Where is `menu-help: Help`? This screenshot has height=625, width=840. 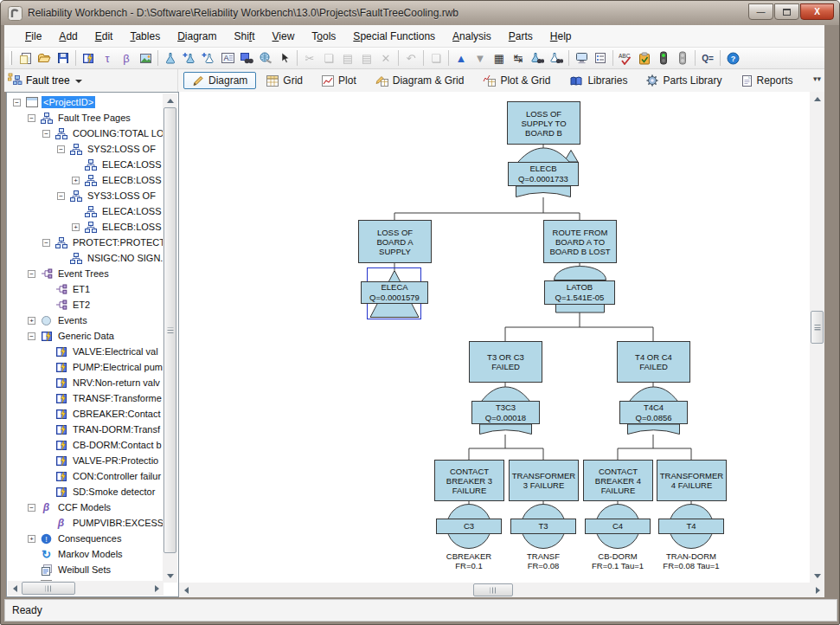 menu-help: Help is located at coordinates (561, 36).